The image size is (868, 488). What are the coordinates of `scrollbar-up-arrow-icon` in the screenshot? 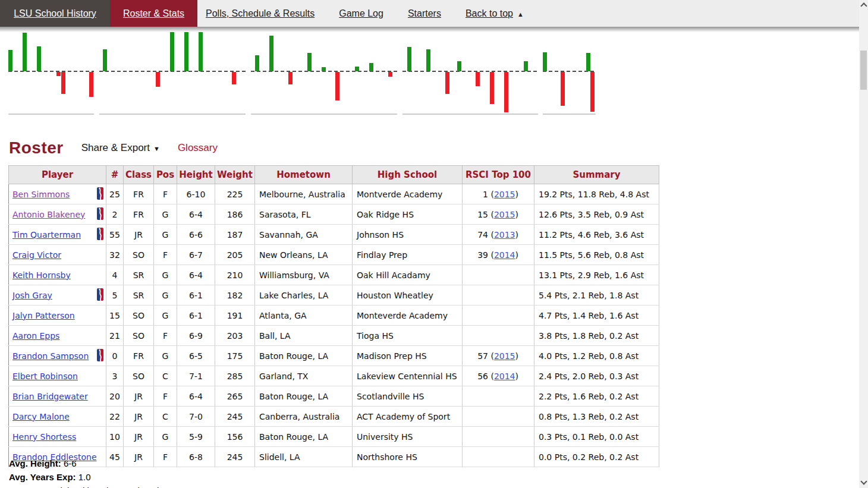 It's located at (863, 6).